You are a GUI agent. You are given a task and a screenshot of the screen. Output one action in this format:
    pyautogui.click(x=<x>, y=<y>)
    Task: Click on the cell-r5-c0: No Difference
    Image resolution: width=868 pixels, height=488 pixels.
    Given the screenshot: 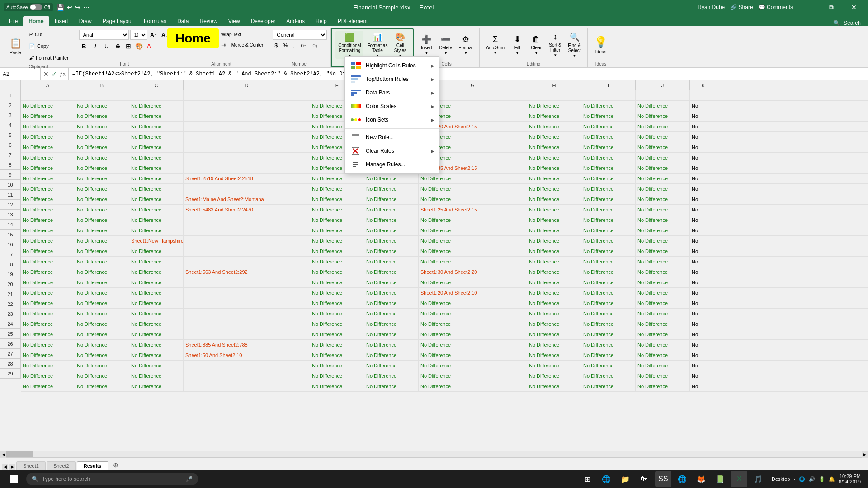 What is the action you would take?
    pyautogui.click(x=48, y=137)
    